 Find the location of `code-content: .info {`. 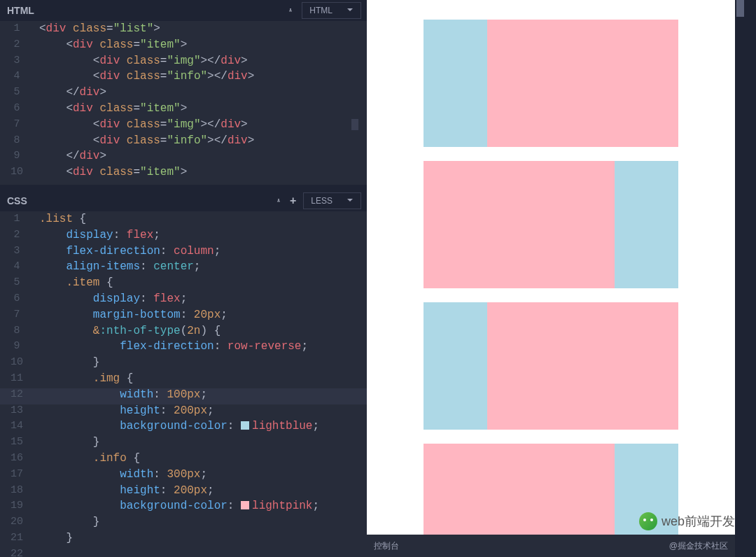

code-content: .info { is located at coordinates (200, 458).